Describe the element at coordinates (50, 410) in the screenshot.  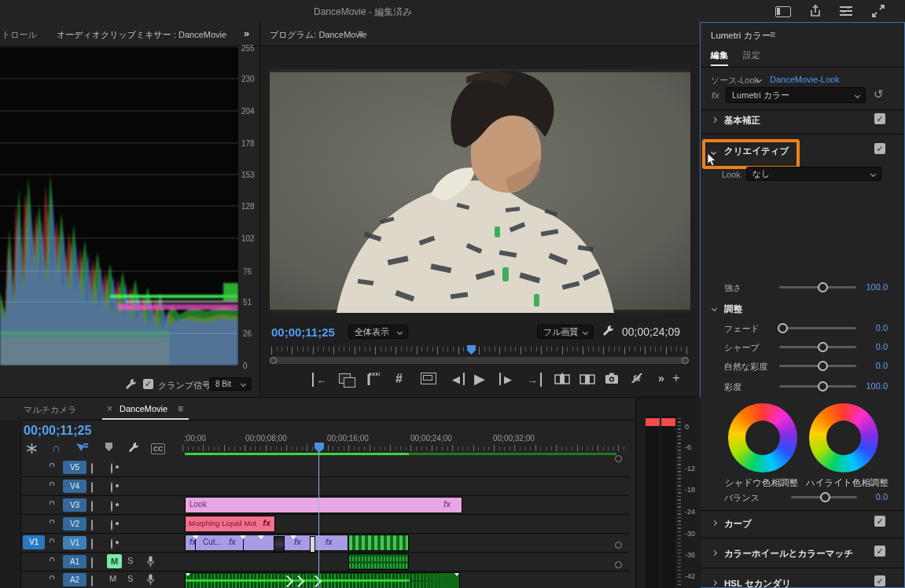
I see `tab-multicam: マルチカメラ` at that location.